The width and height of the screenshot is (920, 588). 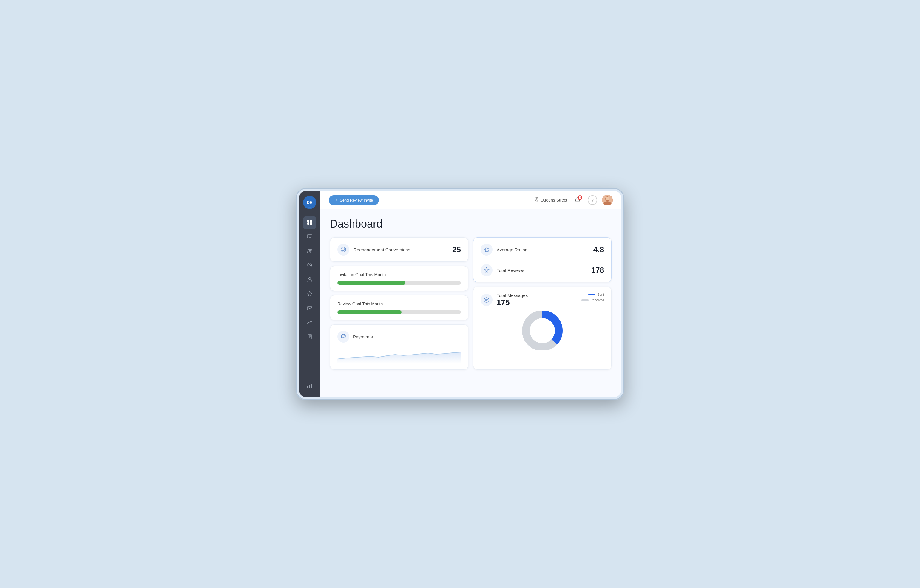 I want to click on team-icon, so click(x=309, y=280).